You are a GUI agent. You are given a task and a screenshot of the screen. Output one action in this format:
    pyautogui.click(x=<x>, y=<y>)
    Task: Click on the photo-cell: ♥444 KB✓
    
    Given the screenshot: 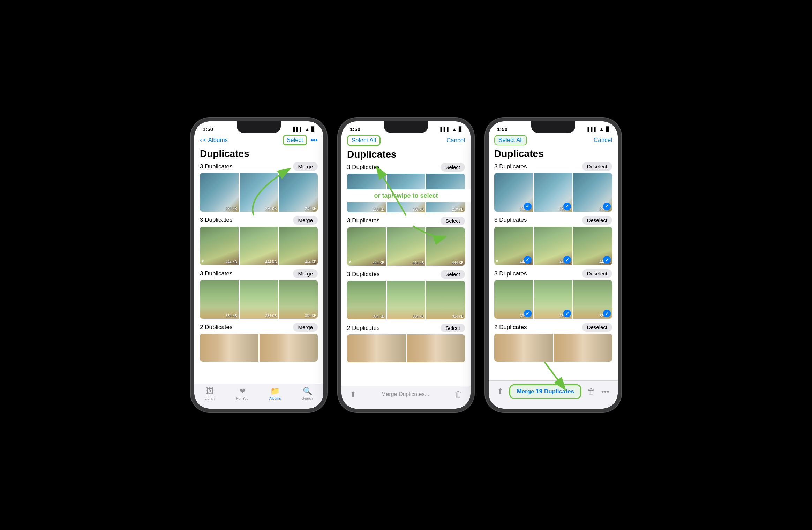 What is the action you would take?
    pyautogui.click(x=513, y=246)
    